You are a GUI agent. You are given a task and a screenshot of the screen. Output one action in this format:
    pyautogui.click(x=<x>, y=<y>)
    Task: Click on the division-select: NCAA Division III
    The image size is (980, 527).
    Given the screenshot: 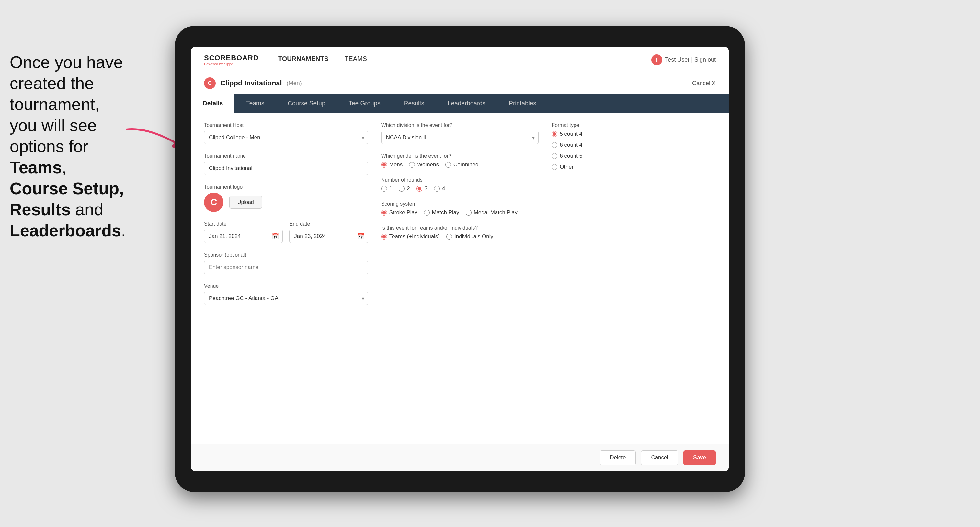 What is the action you would take?
    pyautogui.click(x=460, y=138)
    